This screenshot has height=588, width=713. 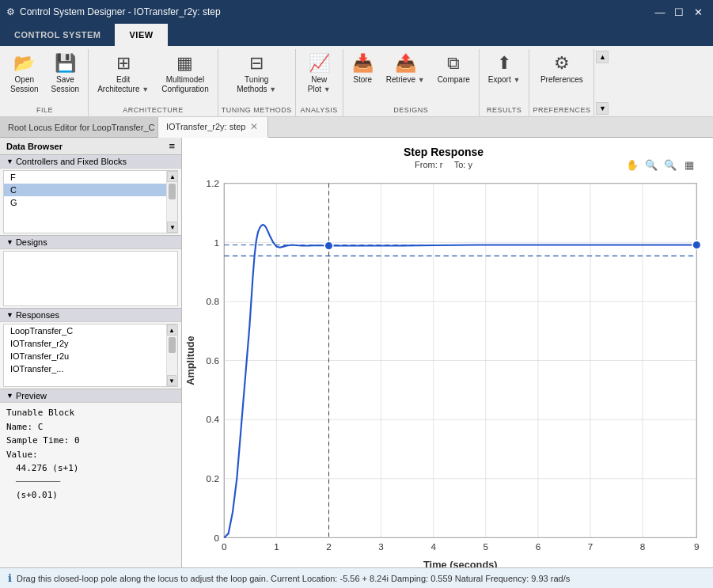 I want to click on plot-subtitle: From: r To: y ✋ 🔍 🔍 ▦, so click(x=443, y=165).